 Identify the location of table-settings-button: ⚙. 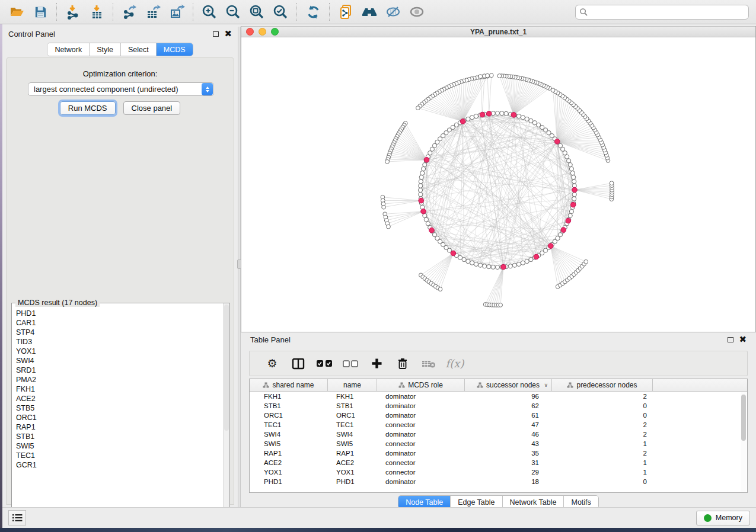
(272, 364).